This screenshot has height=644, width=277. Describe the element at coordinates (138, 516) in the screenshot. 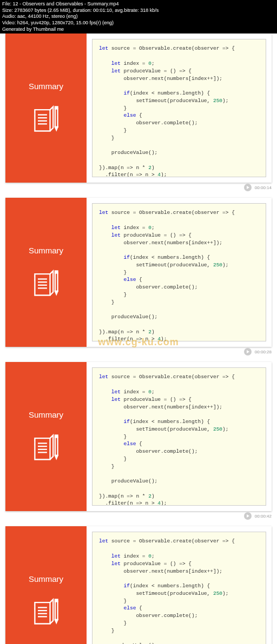

I see `thumbnail-footer: 00:00:42` at that location.